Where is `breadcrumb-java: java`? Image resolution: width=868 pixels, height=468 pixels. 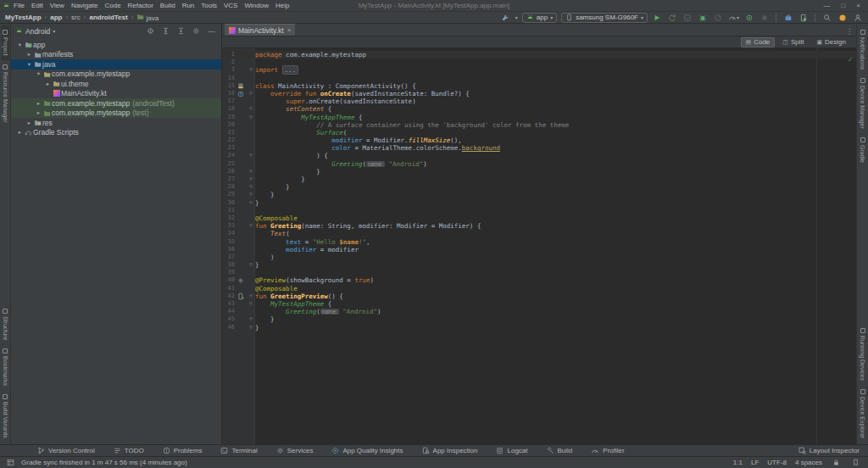 breadcrumb-java: java is located at coordinates (147, 17).